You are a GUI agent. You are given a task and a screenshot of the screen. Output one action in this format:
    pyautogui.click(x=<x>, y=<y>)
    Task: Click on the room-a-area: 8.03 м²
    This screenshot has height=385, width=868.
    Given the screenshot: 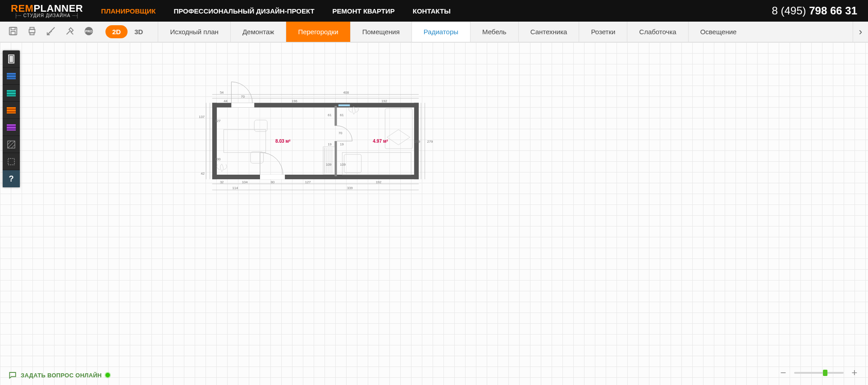 What is the action you would take?
    pyautogui.click(x=283, y=141)
    